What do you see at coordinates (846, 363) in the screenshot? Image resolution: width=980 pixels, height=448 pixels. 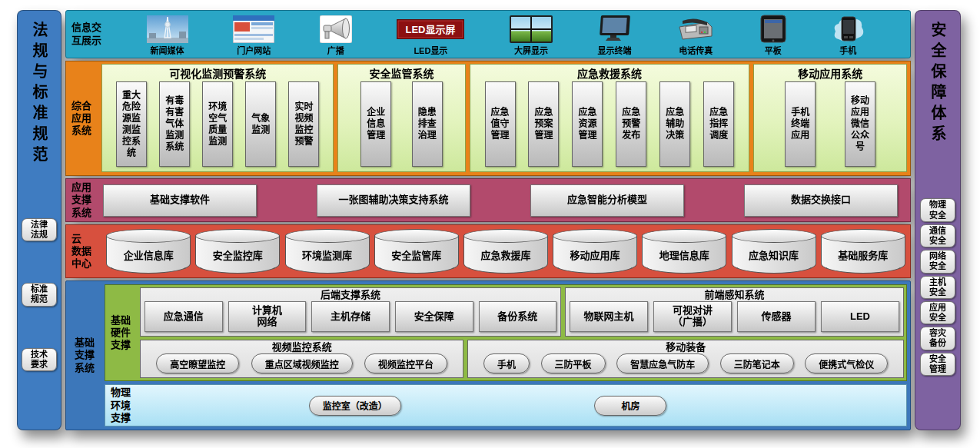 I see `equipment-pill: 便携式气检仪` at bounding box center [846, 363].